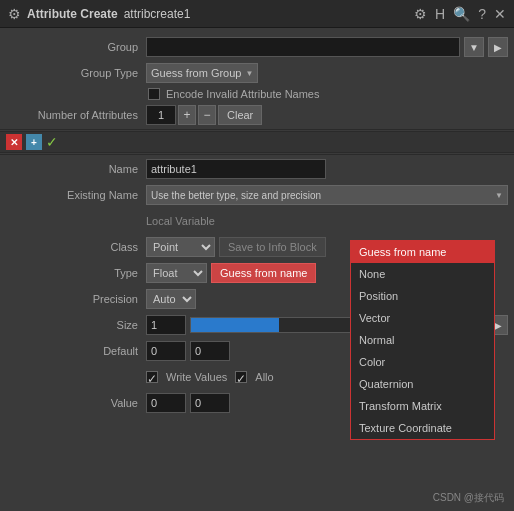 The image size is (514, 511). What do you see at coordinates (499, 196) in the screenshot?
I see `existing-name-arrow-icon: ▼` at bounding box center [499, 196].